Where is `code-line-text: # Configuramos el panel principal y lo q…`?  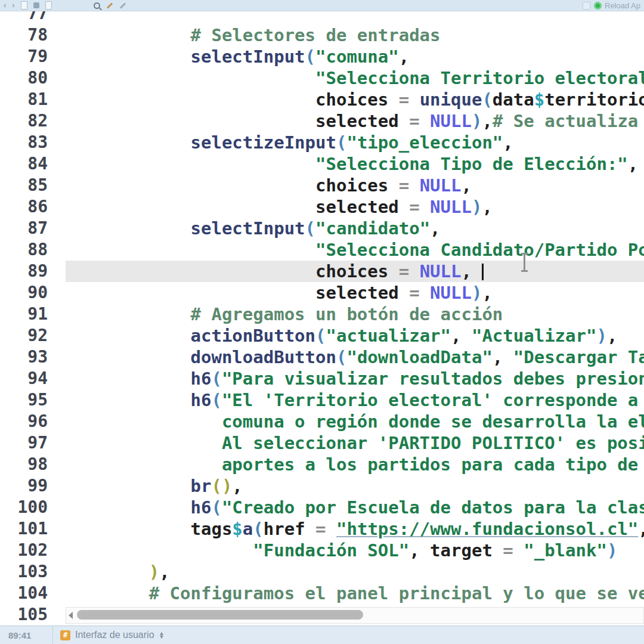
code-line-text: # Configuramos el panel principal y lo q… is located at coordinates (355, 593).